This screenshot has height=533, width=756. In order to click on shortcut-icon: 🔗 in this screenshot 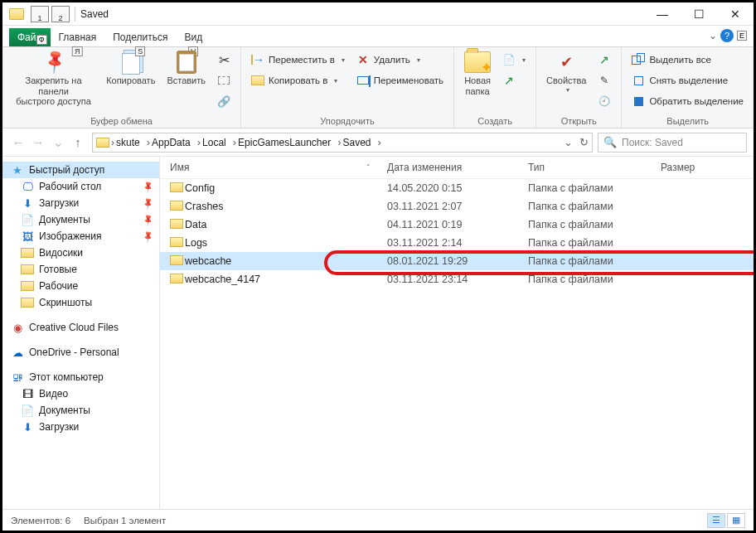, I will do `click(224, 101)`.